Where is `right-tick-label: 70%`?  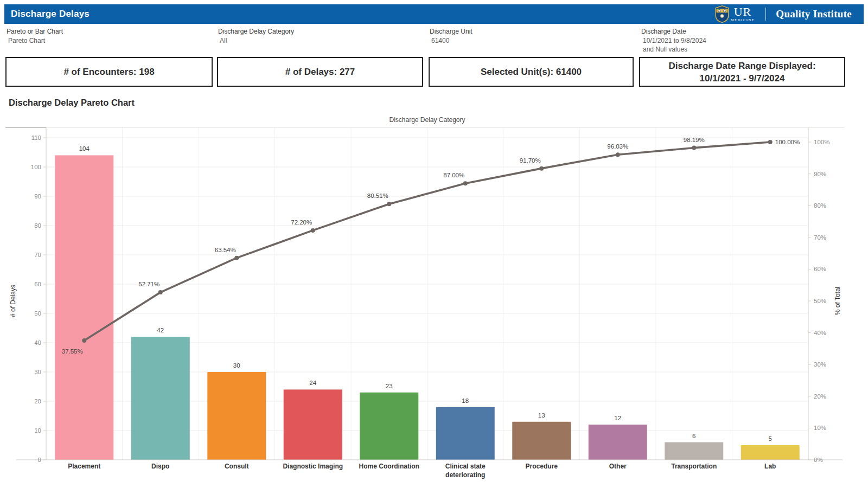
right-tick-label: 70% is located at coordinates (820, 237).